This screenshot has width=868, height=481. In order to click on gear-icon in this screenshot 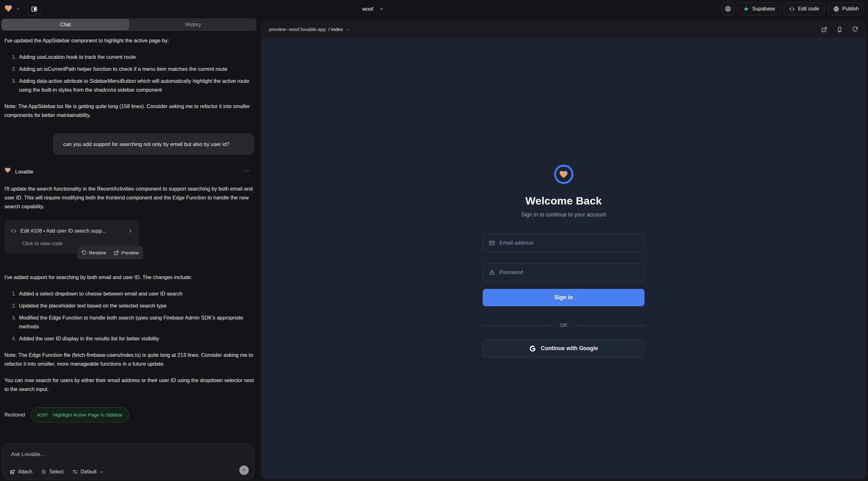, I will do `click(728, 9)`.